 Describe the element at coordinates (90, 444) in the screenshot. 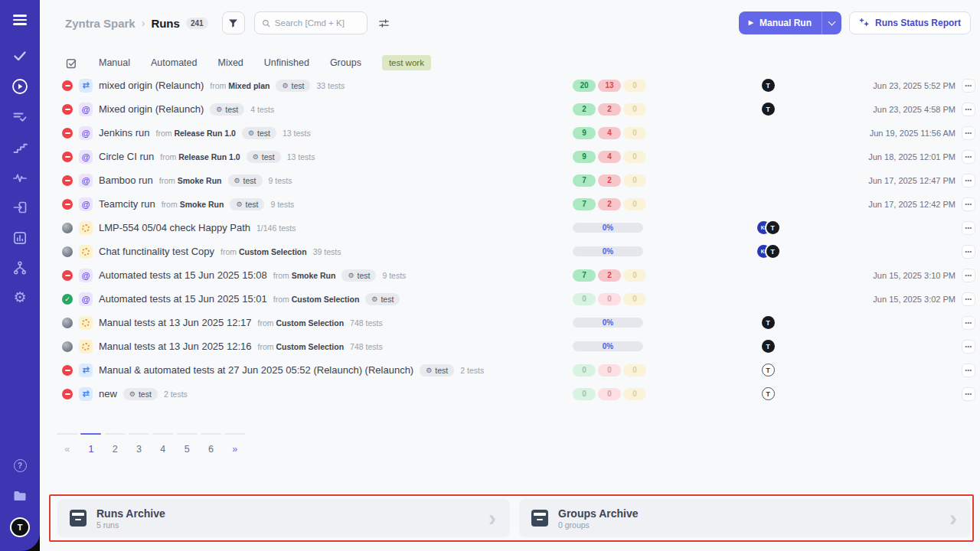

I see `page-1: 1` at that location.